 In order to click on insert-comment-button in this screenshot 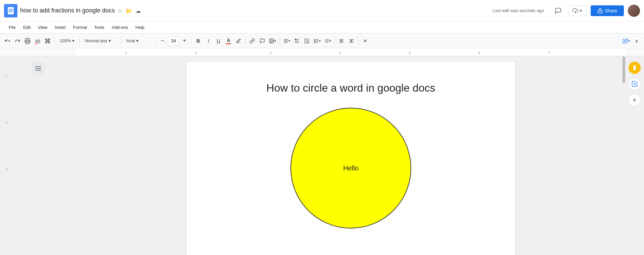, I will do `click(262, 41)`.